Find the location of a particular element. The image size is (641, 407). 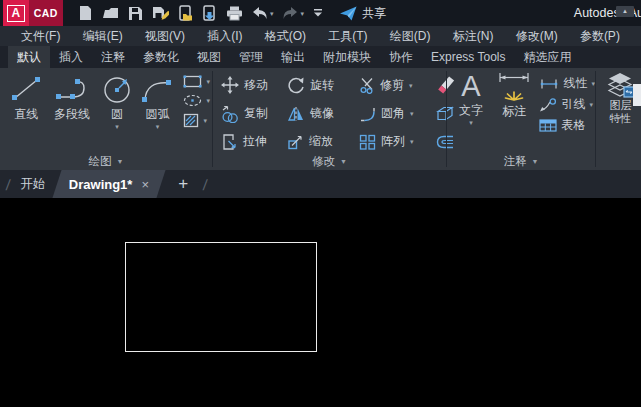

ribbon-tab-manage: 管理 is located at coordinates (251, 57).